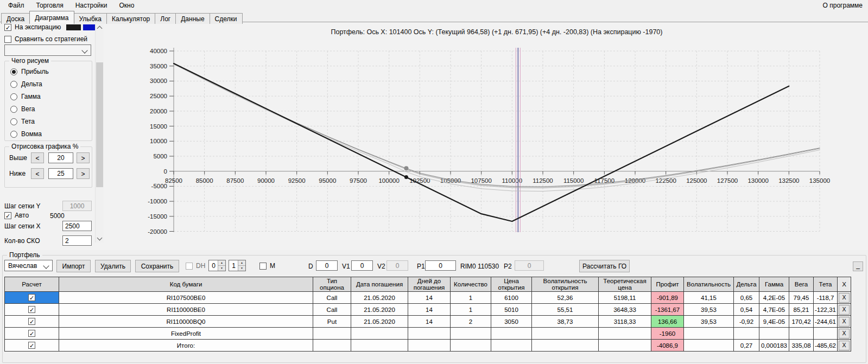 The height and width of the screenshot is (364, 868). Describe the element at coordinates (747, 310) in the screenshot. I see `cell-delta: 0,54` at that location.